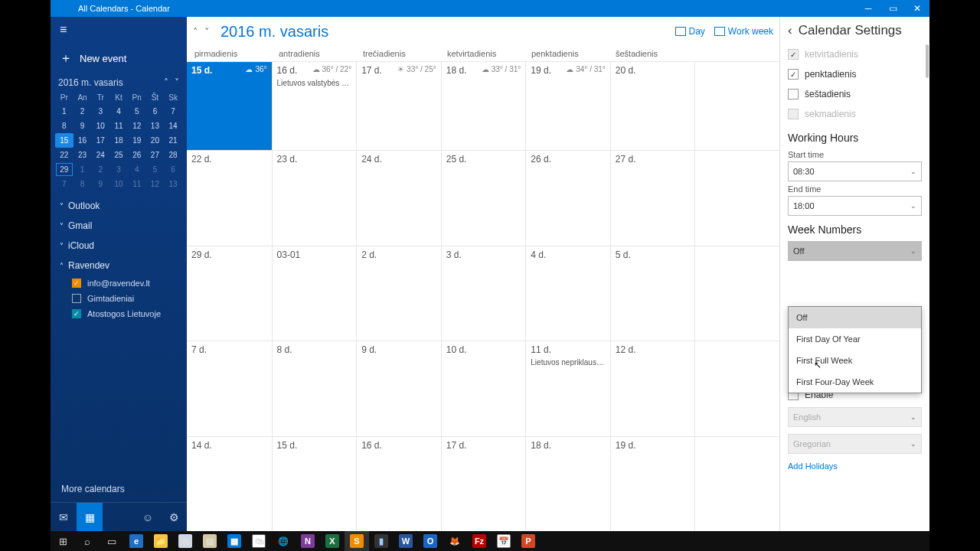 This screenshot has width=980, height=551. Describe the element at coordinates (744, 31) in the screenshot. I see `view-workweek: Work week` at that location.